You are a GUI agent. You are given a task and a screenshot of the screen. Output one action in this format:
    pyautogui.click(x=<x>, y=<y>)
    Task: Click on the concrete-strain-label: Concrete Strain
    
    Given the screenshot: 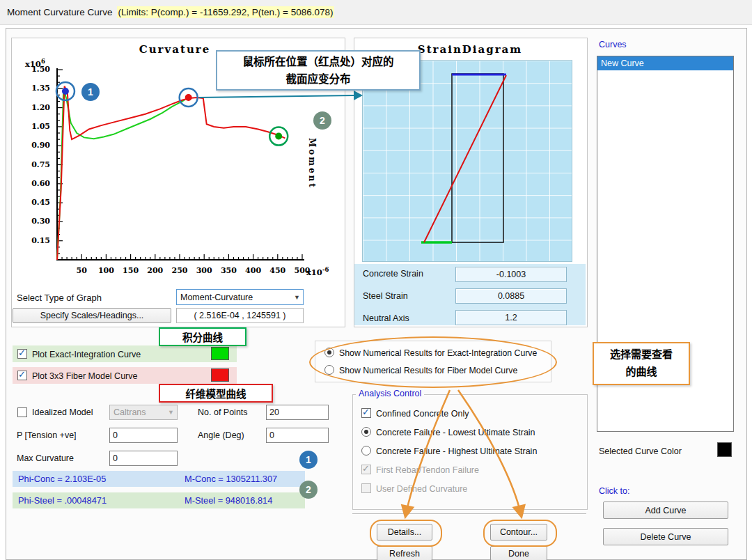 What is the action you would take?
    pyautogui.click(x=393, y=274)
    